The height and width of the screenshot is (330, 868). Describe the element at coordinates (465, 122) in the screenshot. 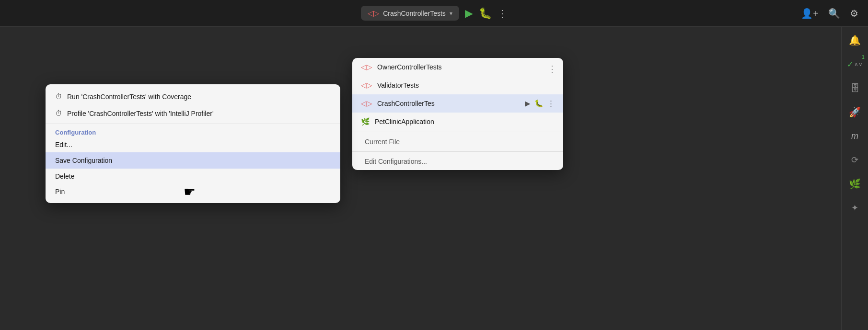

I see `run-petclinic-label: PetClinicApplication` at that location.